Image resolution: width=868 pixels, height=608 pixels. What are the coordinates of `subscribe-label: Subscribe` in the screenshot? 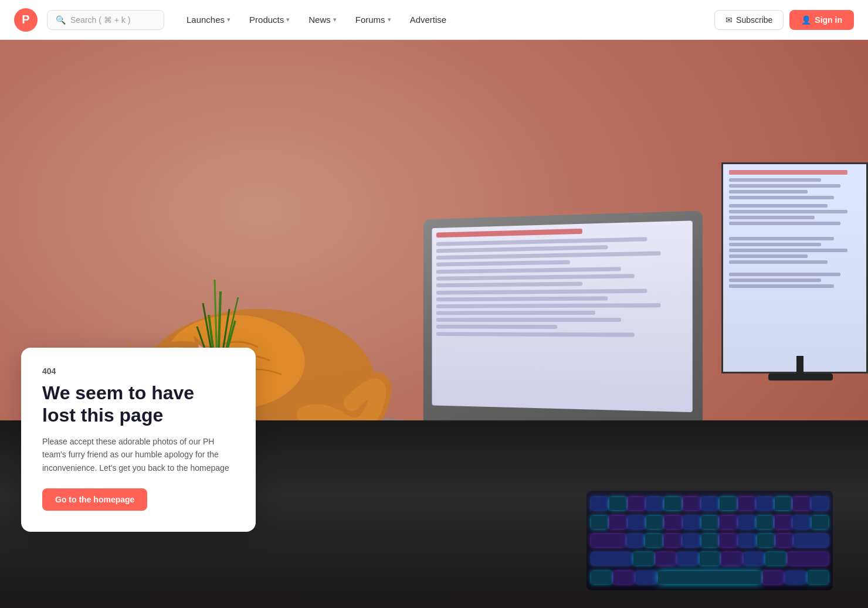 It's located at (754, 20).